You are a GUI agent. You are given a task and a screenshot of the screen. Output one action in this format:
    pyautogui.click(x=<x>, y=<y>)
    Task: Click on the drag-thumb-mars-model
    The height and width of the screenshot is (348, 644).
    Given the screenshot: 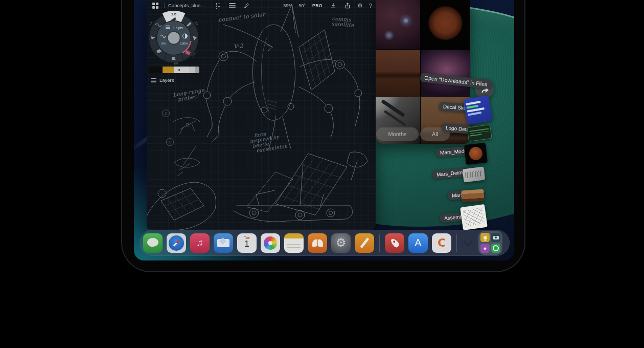 What is the action you would take?
    pyautogui.click(x=476, y=154)
    